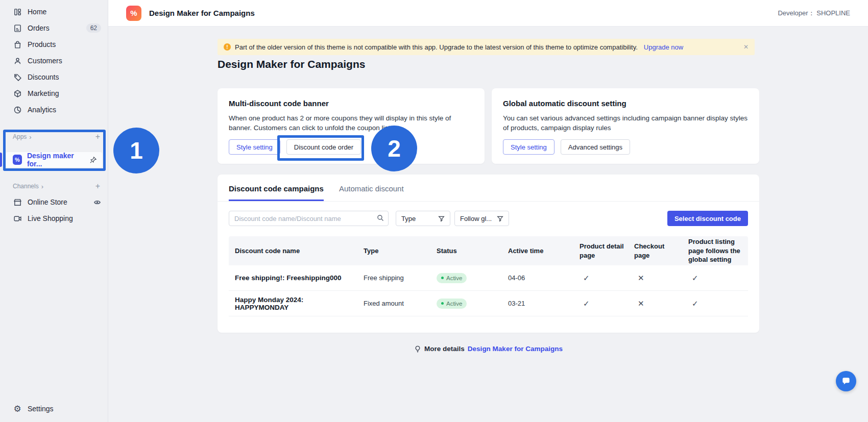  Describe the element at coordinates (17, 409) in the screenshot. I see `gear-icon: ⚙` at that location.